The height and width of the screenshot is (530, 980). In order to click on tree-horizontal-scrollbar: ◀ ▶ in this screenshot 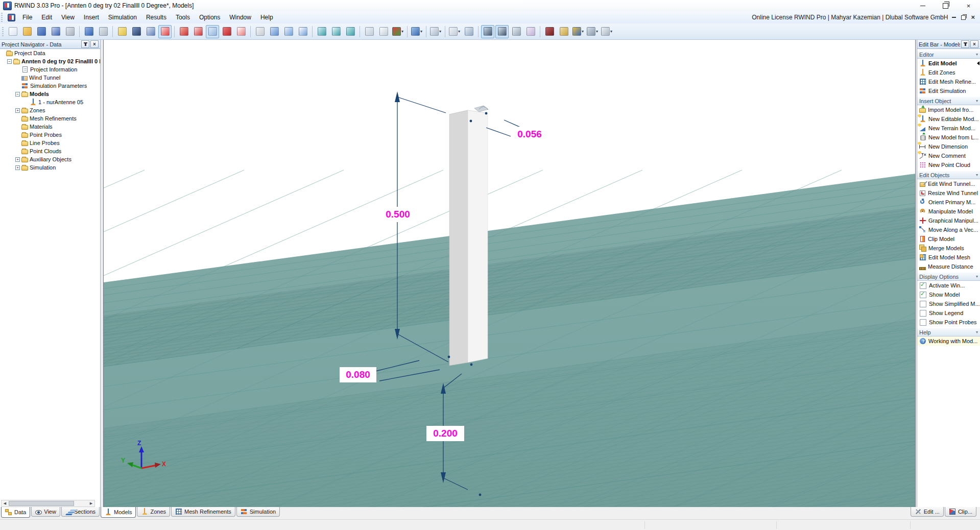, I will do `click(48, 503)`.